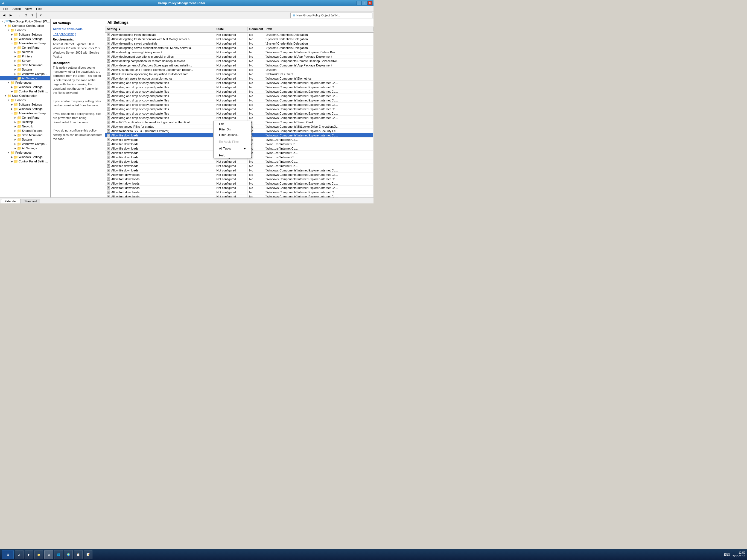 The height and width of the screenshot is (560, 747). What do you see at coordinates (319, 157) in the screenshot?
I see `cell-path: \Wind...rer\Internet Co...` at bounding box center [319, 157].